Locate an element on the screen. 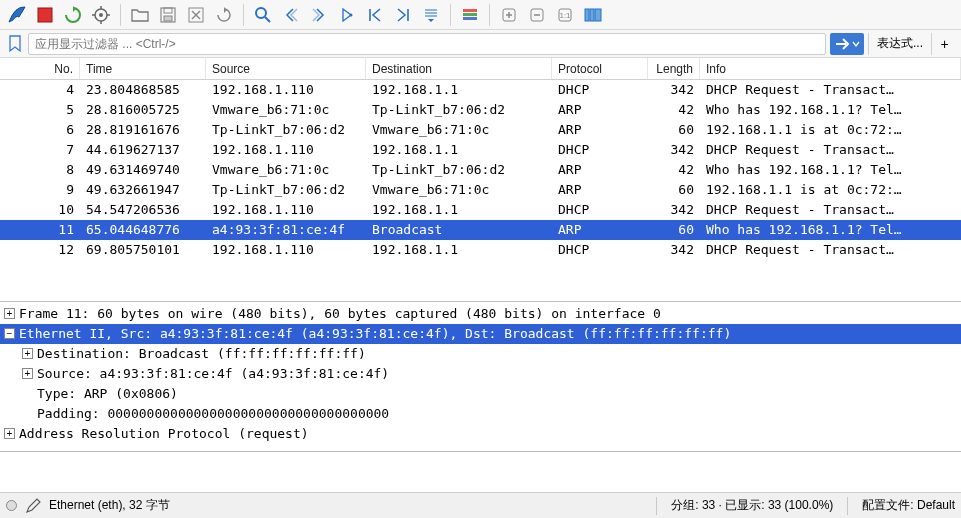 The height and width of the screenshot is (518, 961). apply-filter-button is located at coordinates (847, 44).